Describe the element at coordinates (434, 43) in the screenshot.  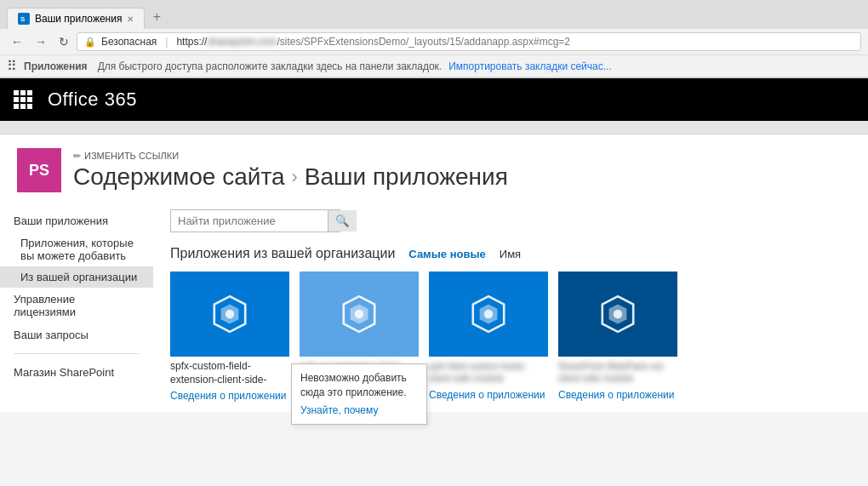
I see `address-bar-row: ← → ↻ 🔒 Безопасная | https://sharepoint.…` at that location.